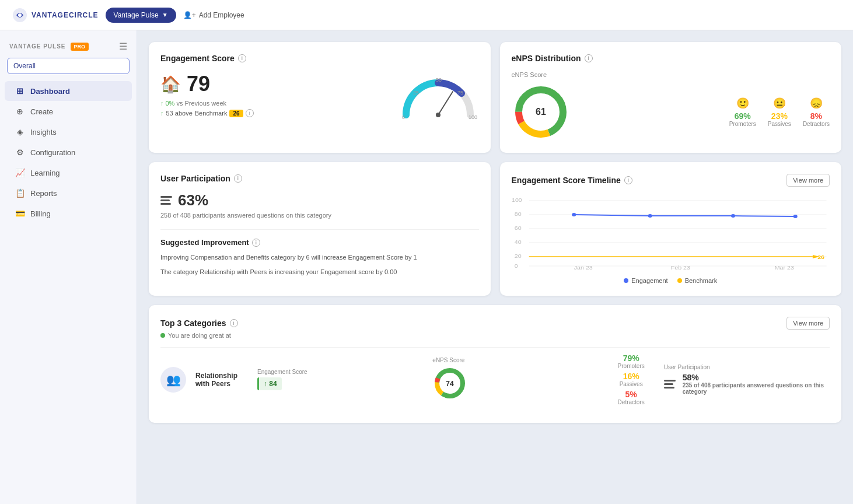 The width and height of the screenshot is (853, 504). Describe the element at coordinates (808, 323) in the screenshot. I see `top-cat-view-more-button: View more` at that location.